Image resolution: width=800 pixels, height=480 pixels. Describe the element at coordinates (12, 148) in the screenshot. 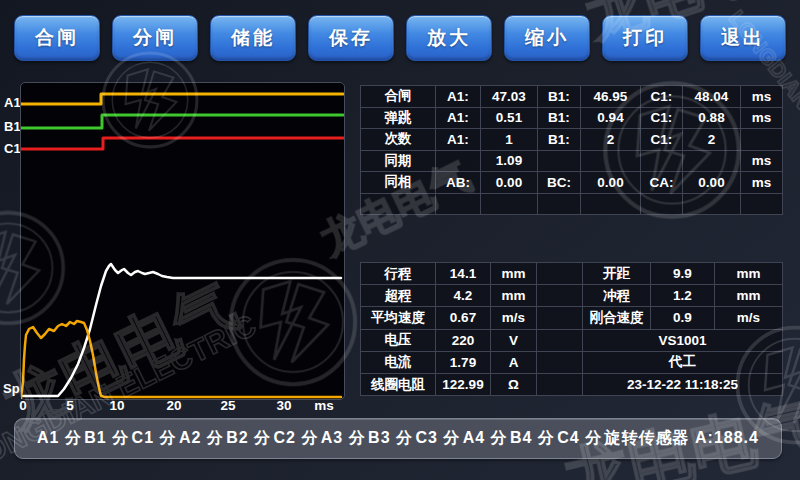

I see `trace-label-c1: C1` at that location.